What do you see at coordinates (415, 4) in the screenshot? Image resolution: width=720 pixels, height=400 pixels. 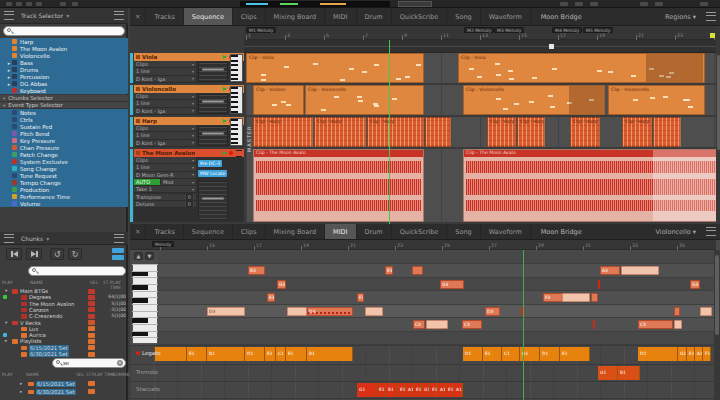 I see `tempo-box` at bounding box center [415, 4].